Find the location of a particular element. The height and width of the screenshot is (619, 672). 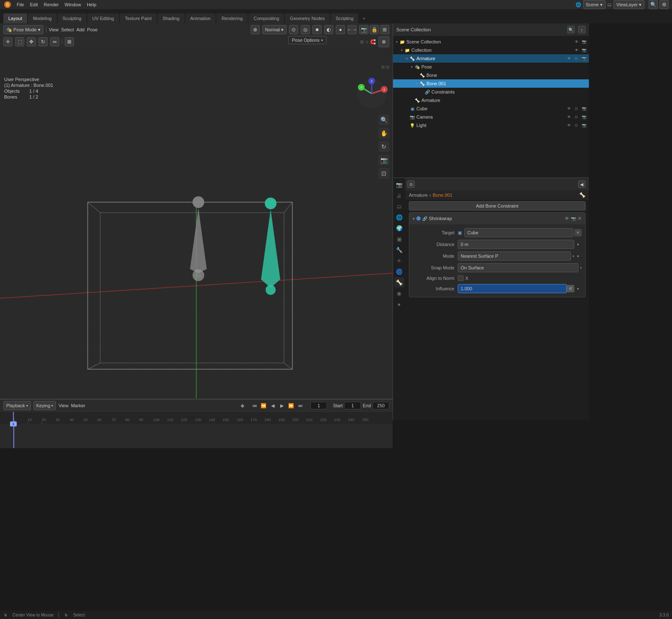

keying-dropdown: Keying ▾ is located at coordinates (45, 406).